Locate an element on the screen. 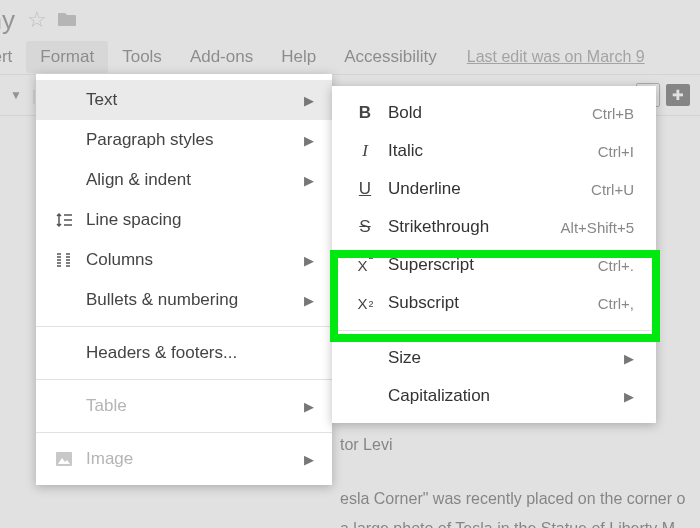  format-headers-footers: Headers & footers... is located at coordinates (184, 353).